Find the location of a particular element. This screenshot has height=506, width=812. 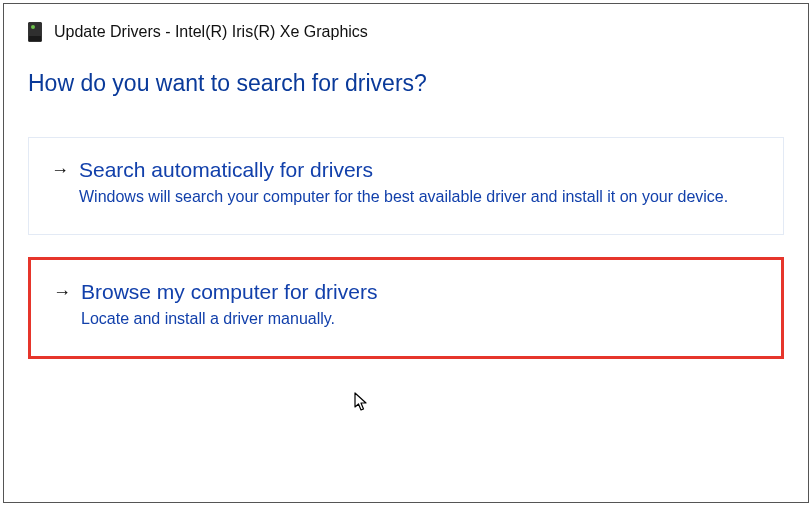

option-title: Search automatically for drivers is located at coordinates (420, 170).